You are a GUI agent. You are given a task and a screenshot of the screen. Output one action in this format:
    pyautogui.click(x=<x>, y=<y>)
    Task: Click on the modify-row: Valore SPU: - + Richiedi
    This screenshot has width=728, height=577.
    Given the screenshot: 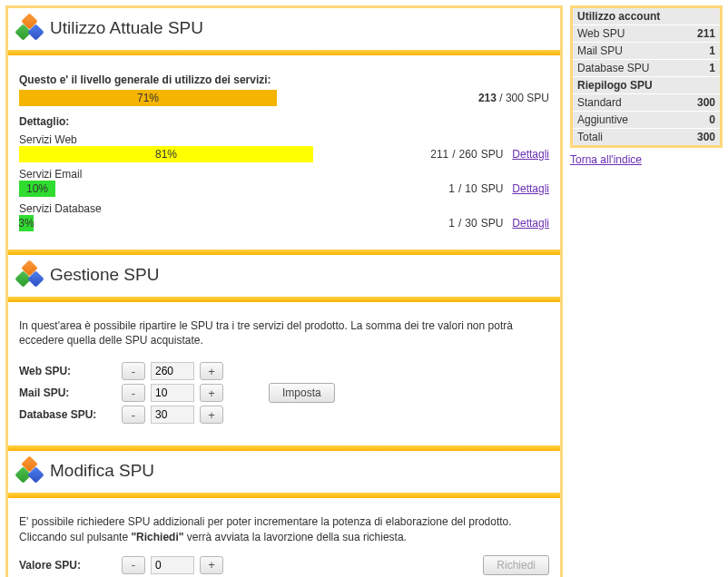 What is the action you would take?
    pyautogui.click(x=284, y=565)
    